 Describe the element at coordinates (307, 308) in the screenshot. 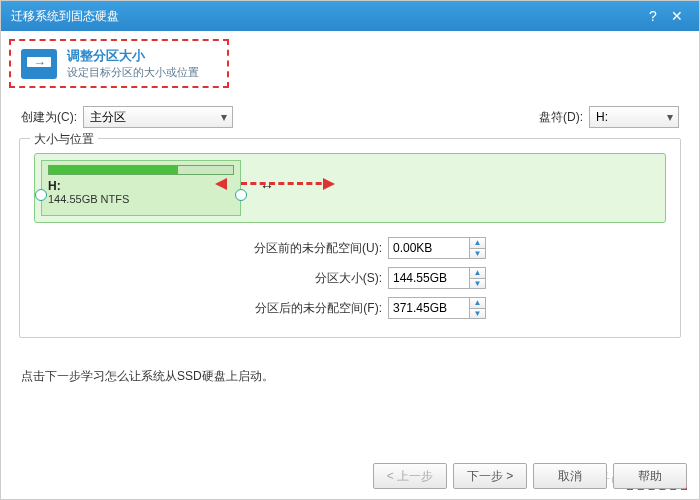

I see `space-after-label: 分区后的未分配空间(F):` at that location.